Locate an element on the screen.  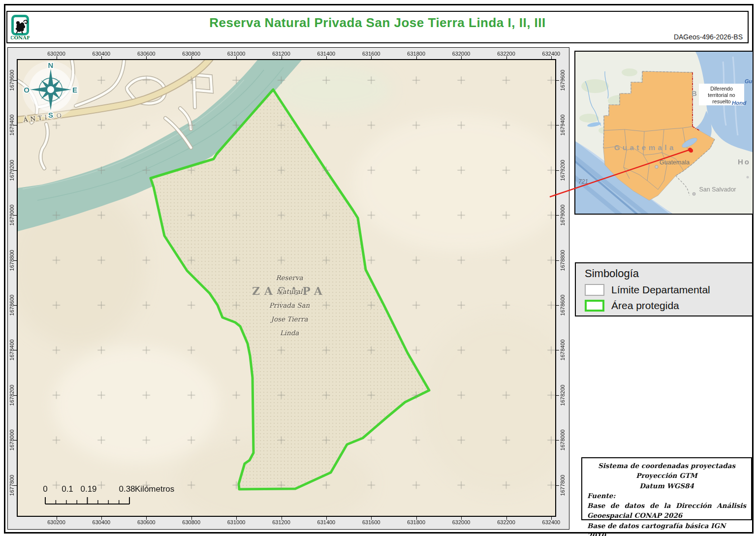
projection-line: Proyección GTM is located at coordinates (666, 475).